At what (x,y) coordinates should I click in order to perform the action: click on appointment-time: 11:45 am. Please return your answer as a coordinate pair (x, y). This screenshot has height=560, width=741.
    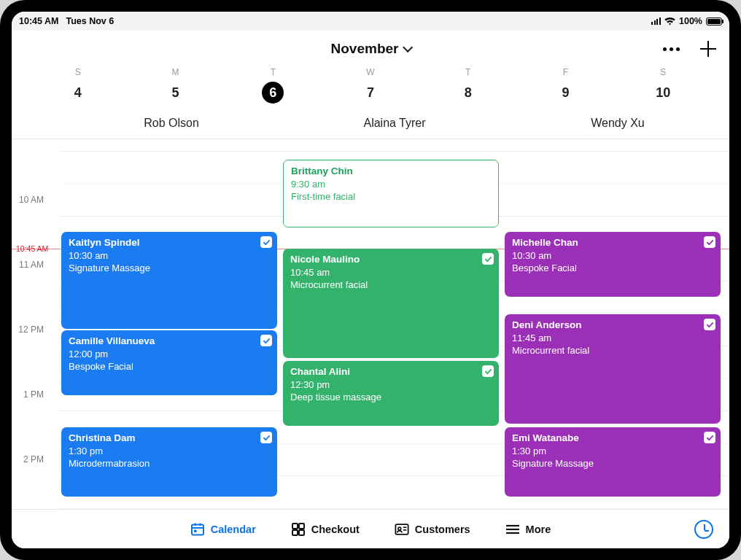
    Looking at the image, I should click on (613, 338).